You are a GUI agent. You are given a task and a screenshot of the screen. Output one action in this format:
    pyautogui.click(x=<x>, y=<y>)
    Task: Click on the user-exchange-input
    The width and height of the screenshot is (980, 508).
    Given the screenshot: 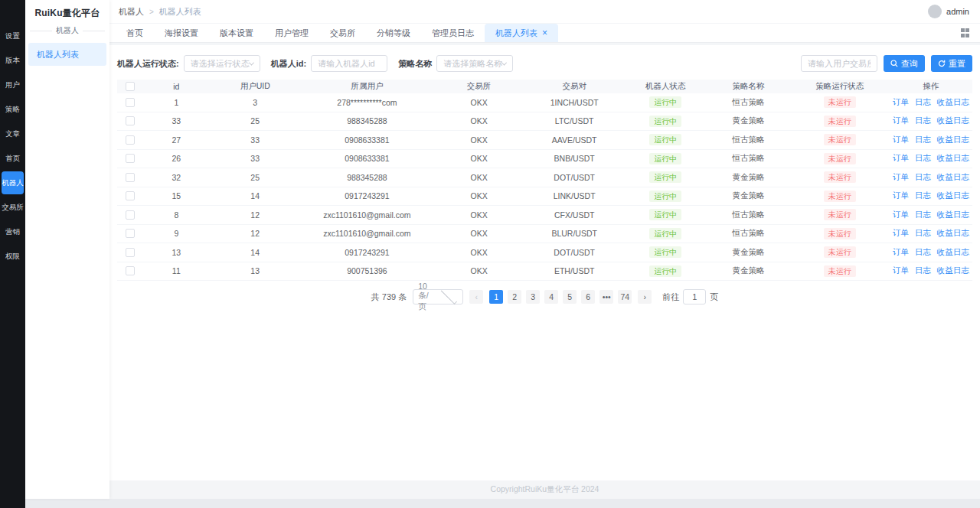 What is the action you would take?
    pyautogui.click(x=839, y=64)
    